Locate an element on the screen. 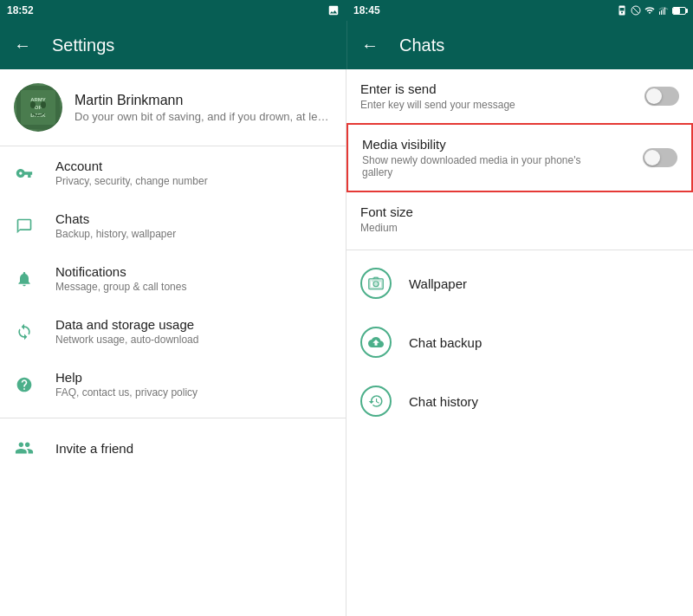 This screenshot has height=616, width=693. toggle-knob is located at coordinates (654, 96).